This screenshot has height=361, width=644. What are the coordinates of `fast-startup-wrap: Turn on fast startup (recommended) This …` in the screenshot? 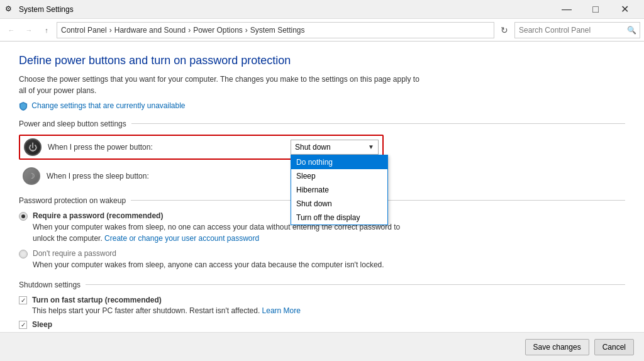 It's located at (166, 306).